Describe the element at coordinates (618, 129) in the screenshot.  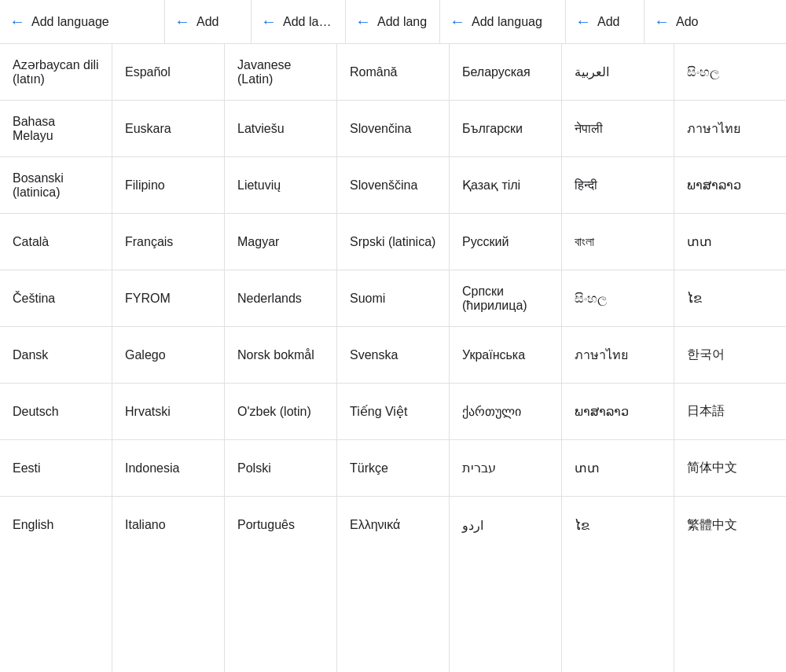
I see `list-item: नेपाली` at that location.